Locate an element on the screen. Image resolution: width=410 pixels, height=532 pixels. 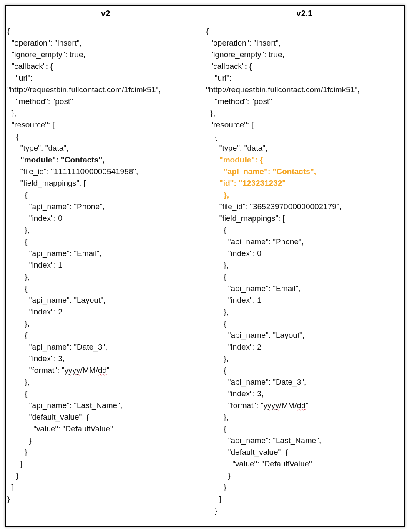
v2-module-bold: "module": "Contacts", is located at coordinates (63, 160).